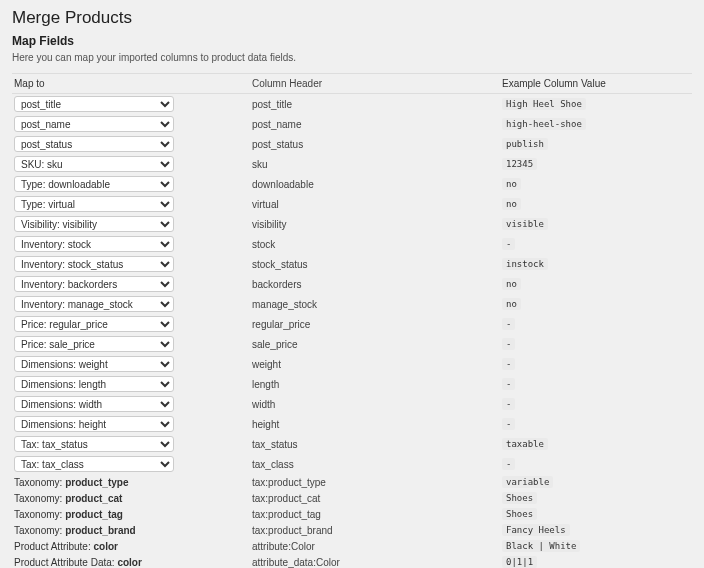 This screenshot has height=568, width=704. What do you see at coordinates (377, 244) in the screenshot?
I see `column-header-value: stock` at bounding box center [377, 244].